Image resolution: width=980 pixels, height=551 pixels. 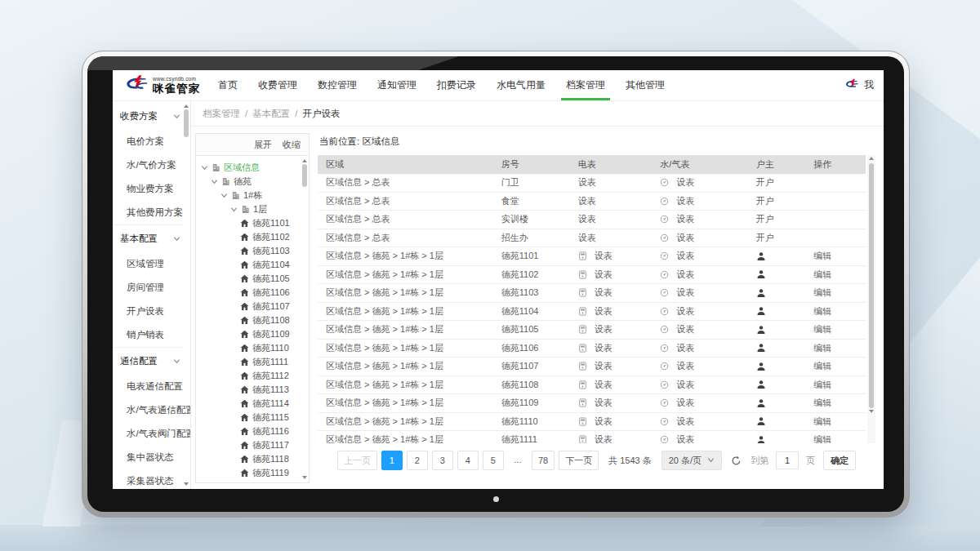 I want to click on tree-leaf: 德苑1103, so click(x=250, y=251).